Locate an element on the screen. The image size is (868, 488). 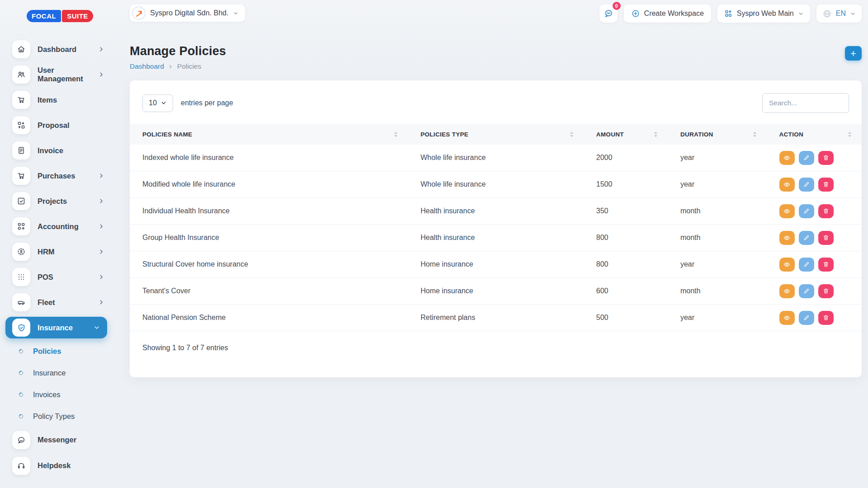
sidebar-subitem-insurance: Insurance is located at coordinates (56, 373).